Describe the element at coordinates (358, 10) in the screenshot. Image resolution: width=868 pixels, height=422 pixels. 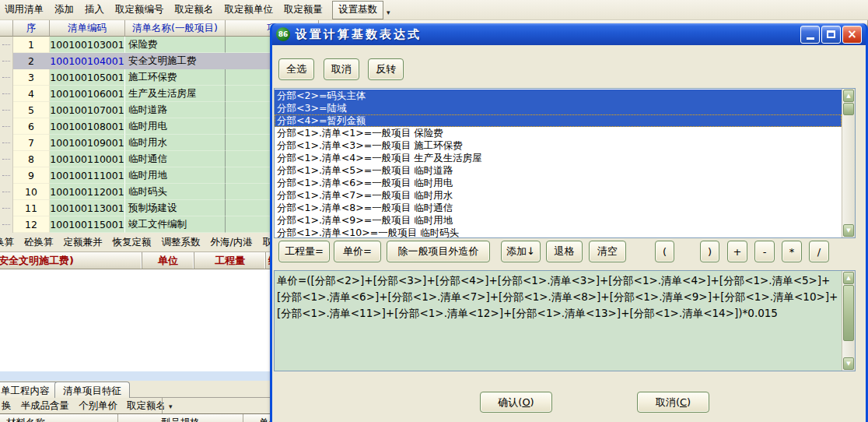
I see `set-base-button: 设置基数` at that location.